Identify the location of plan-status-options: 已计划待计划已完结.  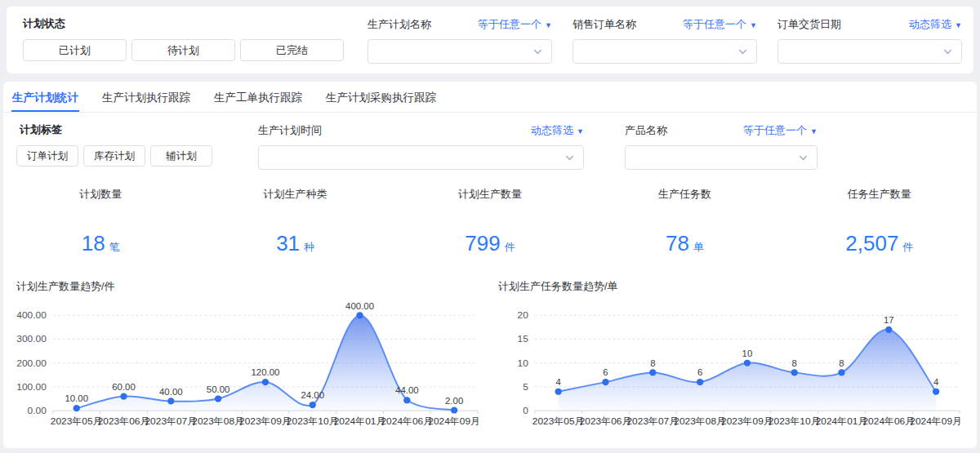
(183, 51).